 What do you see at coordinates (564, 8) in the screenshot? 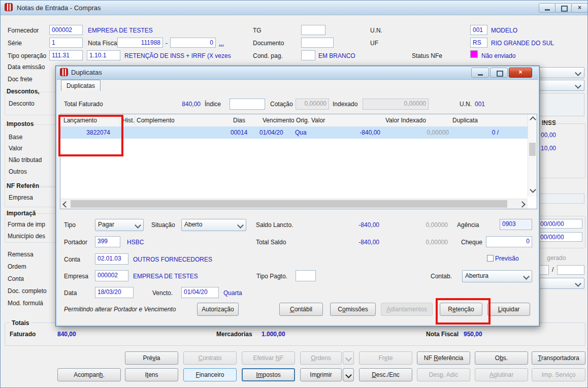
I see `maximize-button` at bounding box center [564, 8].